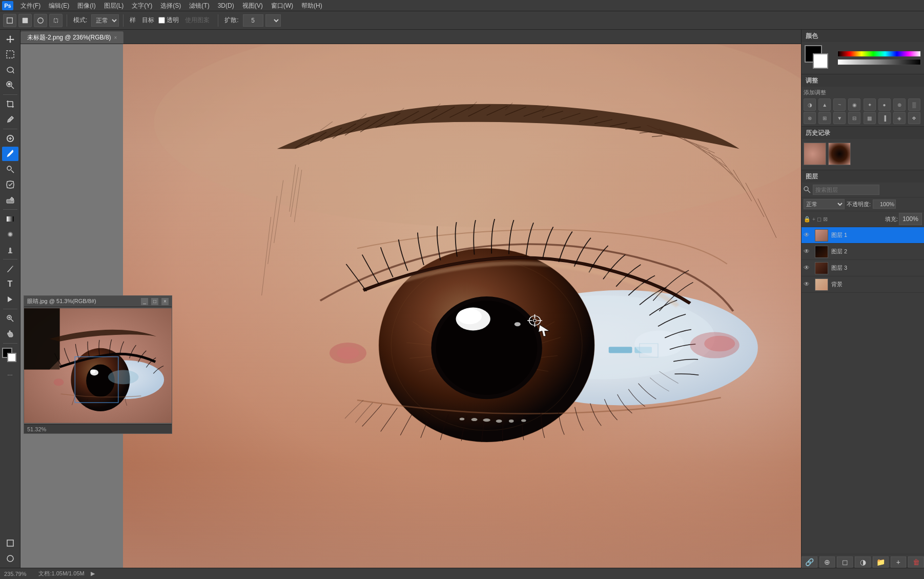 This screenshot has height=579, width=924. What do you see at coordinates (199, 6) in the screenshot?
I see `menu-filter: 滤镜(T)` at bounding box center [199, 6].